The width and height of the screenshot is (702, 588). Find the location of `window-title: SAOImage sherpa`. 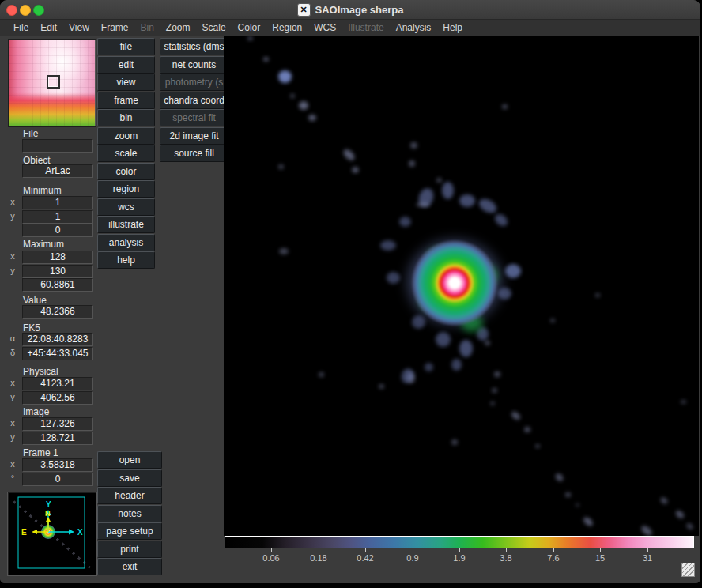

window-title: SAOImage sherpa is located at coordinates (360, 9).